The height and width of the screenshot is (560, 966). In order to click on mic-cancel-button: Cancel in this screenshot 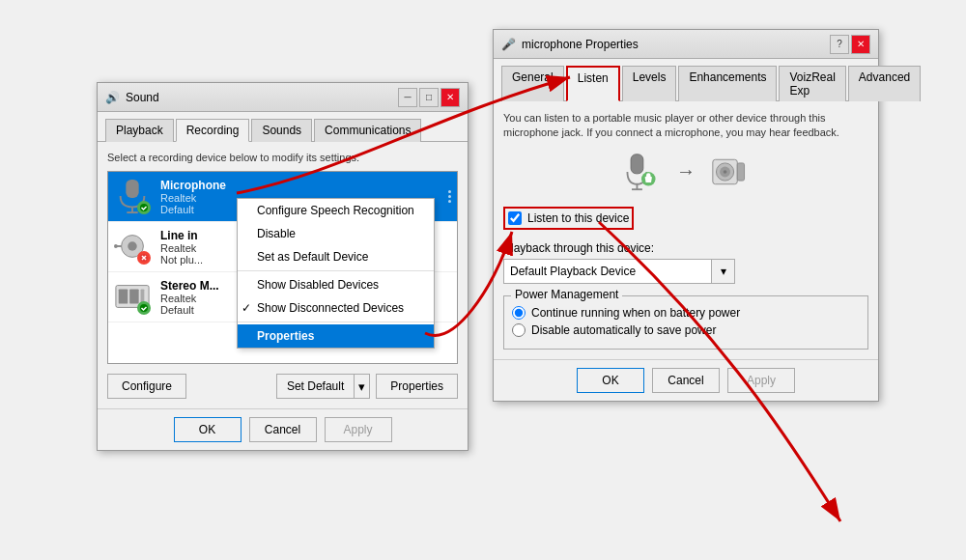, I will do `click(686, 380)`.